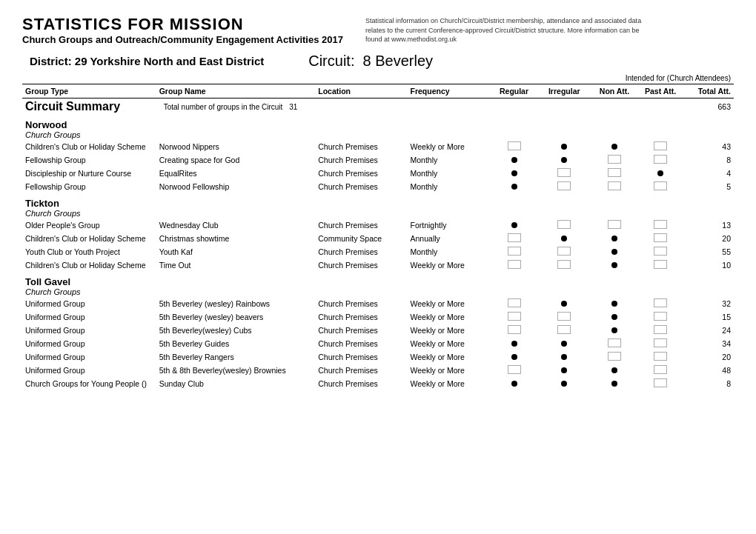 This screenshot has height=534, width=756. Describe the element at coordinates (361, 92) in the screenshot. I see `col-header-location: Location` at that location.